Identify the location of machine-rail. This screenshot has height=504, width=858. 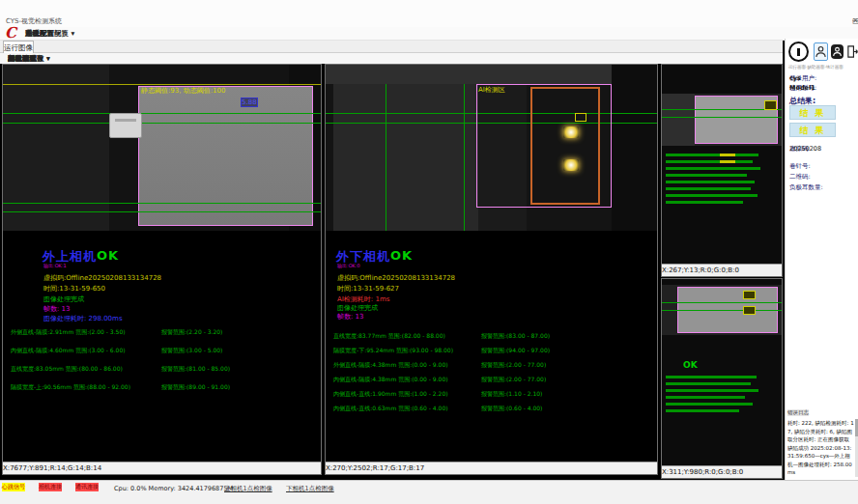
(491, 74).